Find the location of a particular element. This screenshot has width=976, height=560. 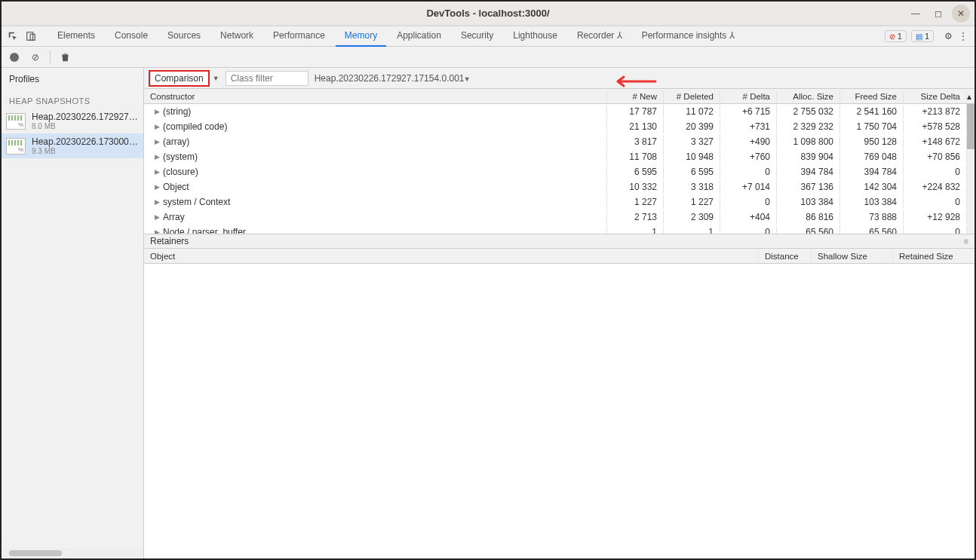

table-row: ▶(system)11 70810 948+760839 904769 048+… is located at coordinates (560, 157).